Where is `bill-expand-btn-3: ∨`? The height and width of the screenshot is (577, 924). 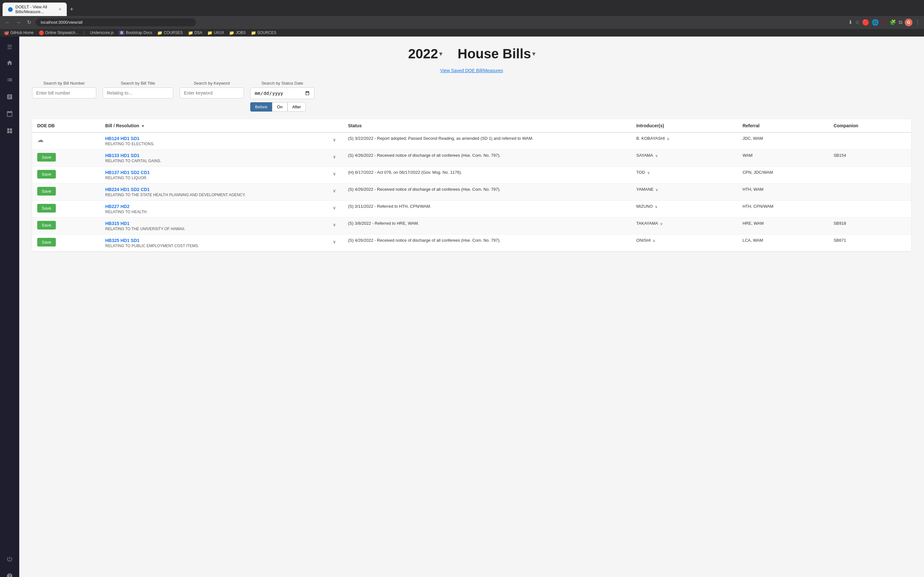 bill-expand-btn-3: ∨ is located at coordinates (334, 174).